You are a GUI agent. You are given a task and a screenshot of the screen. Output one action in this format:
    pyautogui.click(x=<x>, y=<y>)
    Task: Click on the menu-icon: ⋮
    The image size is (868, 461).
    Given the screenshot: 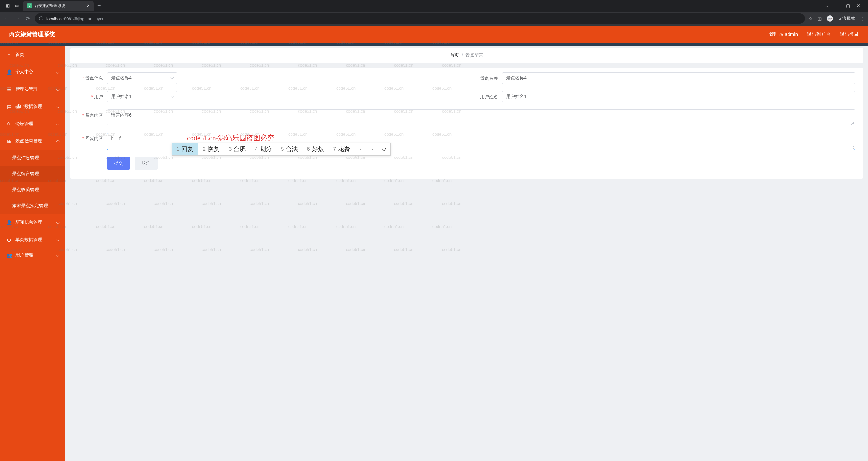 What is the action you would take?
    pyautogui.click(x=862, y=19)
    